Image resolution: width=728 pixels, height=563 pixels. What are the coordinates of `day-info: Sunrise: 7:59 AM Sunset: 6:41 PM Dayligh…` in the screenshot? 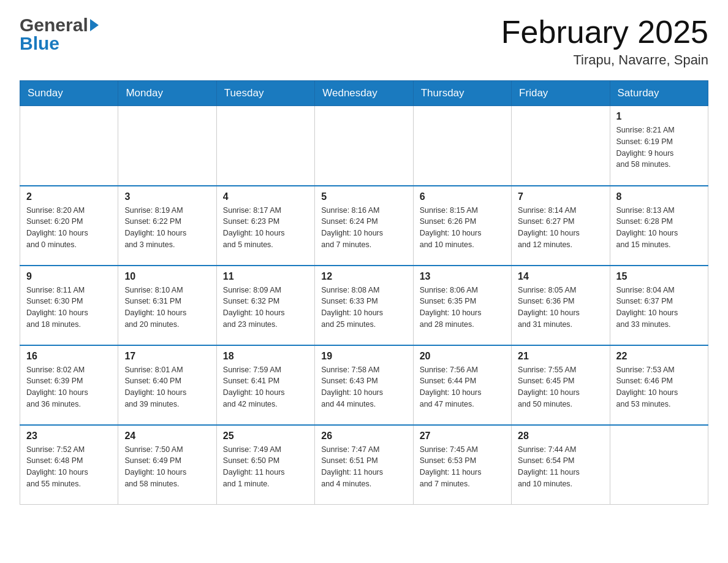 It's located at (266, 388).